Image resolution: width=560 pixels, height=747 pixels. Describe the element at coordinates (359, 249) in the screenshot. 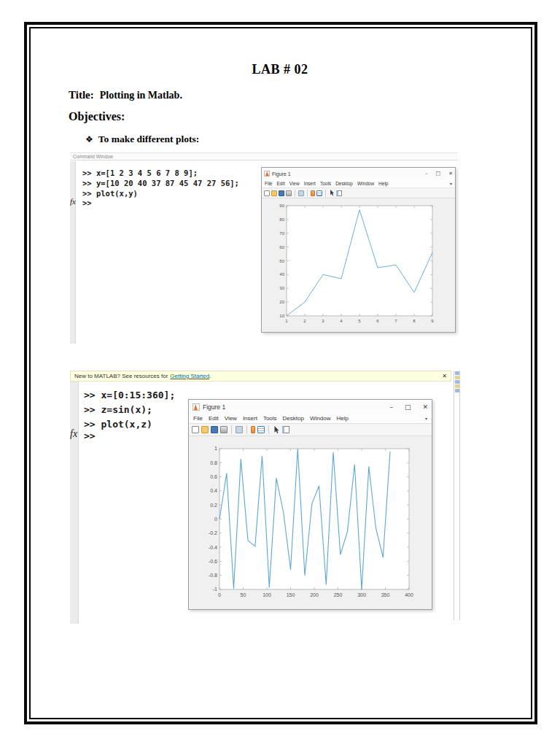

I see `figure-window-1: Figure 1 – □ ✕ File Edit View Insert Too…` at that location.